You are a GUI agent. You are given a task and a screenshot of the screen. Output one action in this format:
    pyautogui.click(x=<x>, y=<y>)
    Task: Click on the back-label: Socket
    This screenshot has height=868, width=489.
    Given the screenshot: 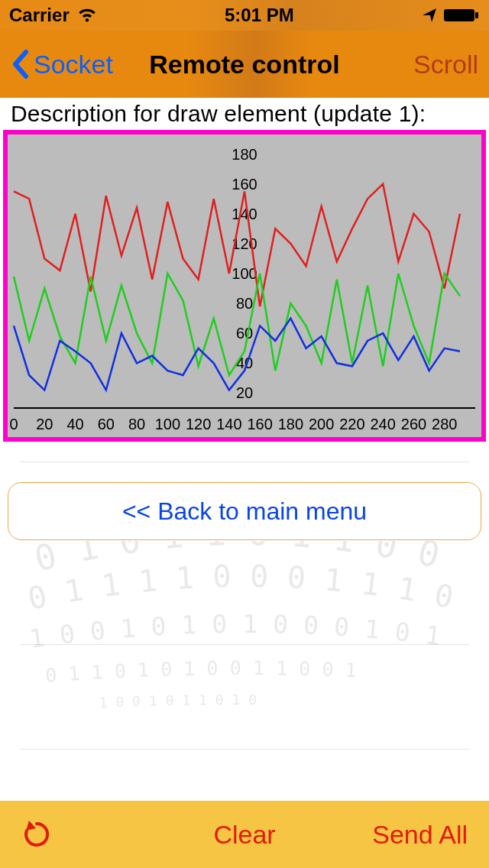 What is the action you would take?
    pyautogui.click(x=73, y=64)
    